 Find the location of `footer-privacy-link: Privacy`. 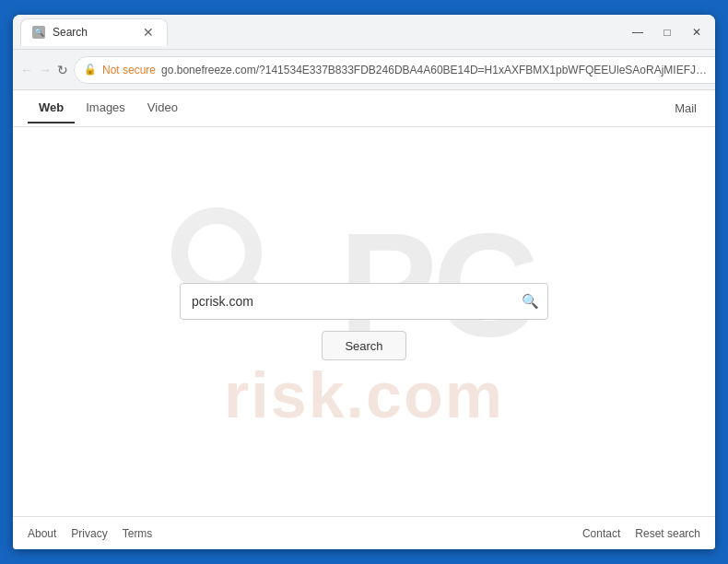

footer-privacy-link: Privacy is located at coordinates (88, 534).